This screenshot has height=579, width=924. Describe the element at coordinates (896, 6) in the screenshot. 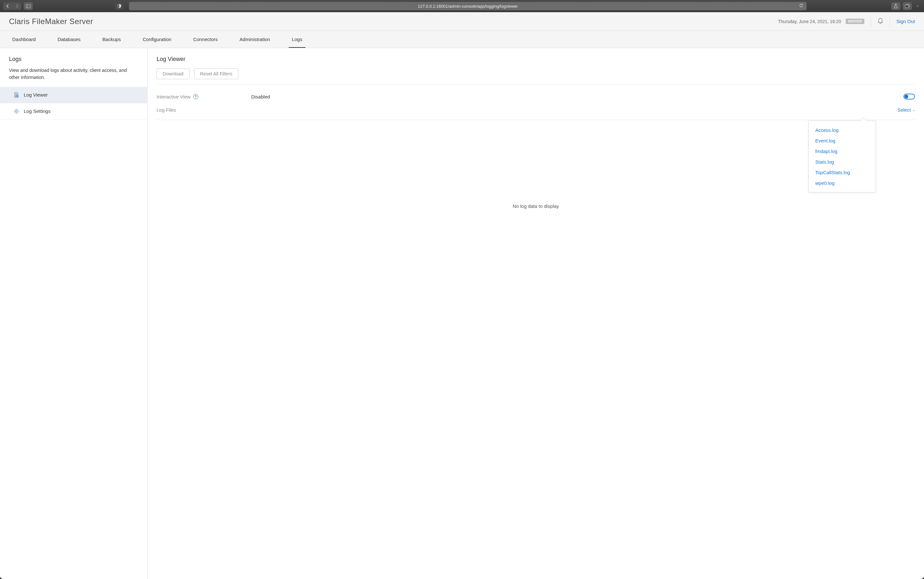

I see `share-button` at that location.